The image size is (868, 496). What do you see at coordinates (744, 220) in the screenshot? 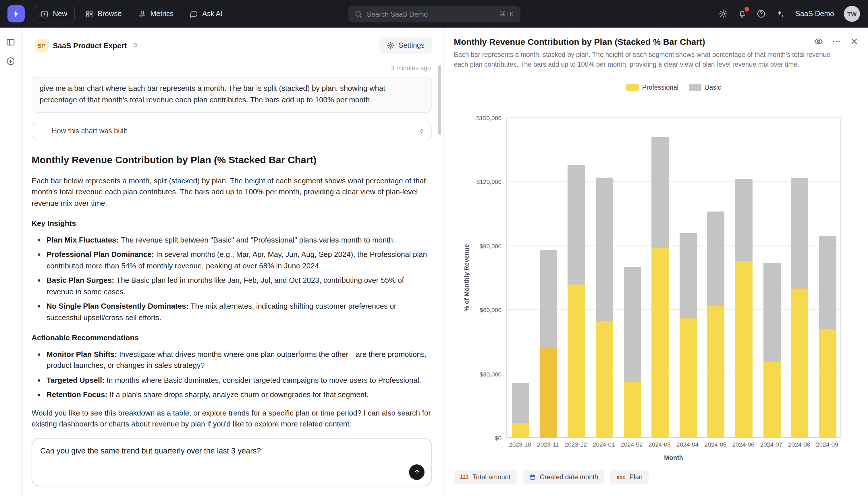
I see `bar-2024-06-basic` at bounding box center [744, 220].